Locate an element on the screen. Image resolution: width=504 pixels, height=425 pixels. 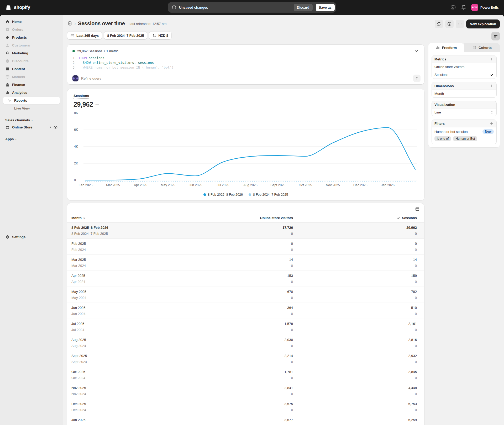
month-cell: Nov 2025Nov 2024 is located at coordinates (127, 391).